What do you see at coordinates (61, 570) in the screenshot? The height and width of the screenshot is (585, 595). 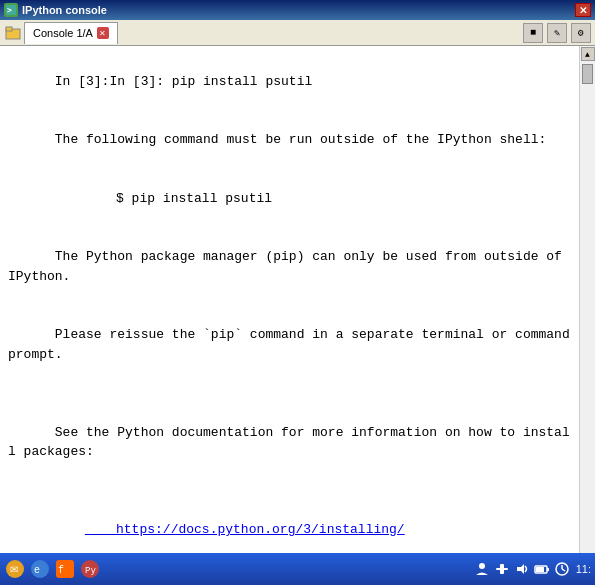 I see `svg-text: f` at bounding box center [61, 570].